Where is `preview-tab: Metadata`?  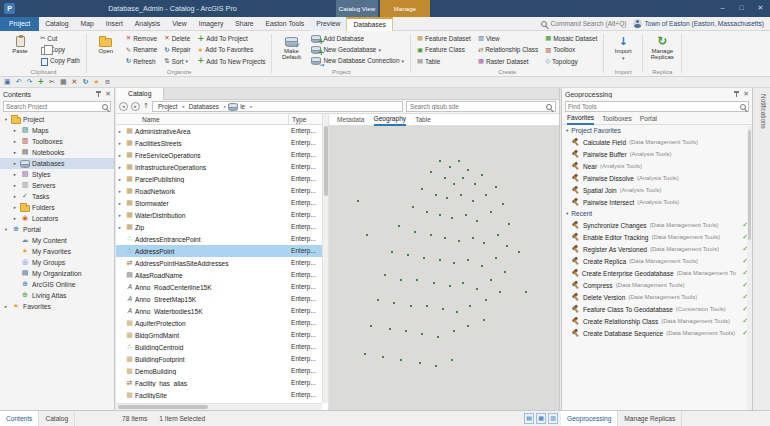
preview-tab: Metadata is located at coordinates (351, 120).